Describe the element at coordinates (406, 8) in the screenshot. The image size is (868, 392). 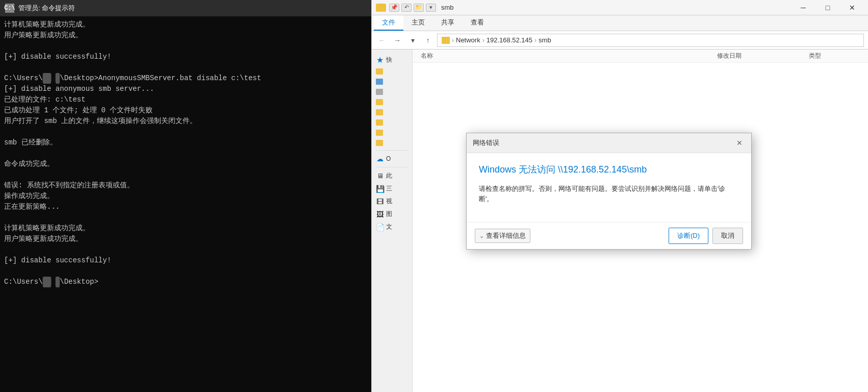
I see `undo-btn: ↶` at that location.